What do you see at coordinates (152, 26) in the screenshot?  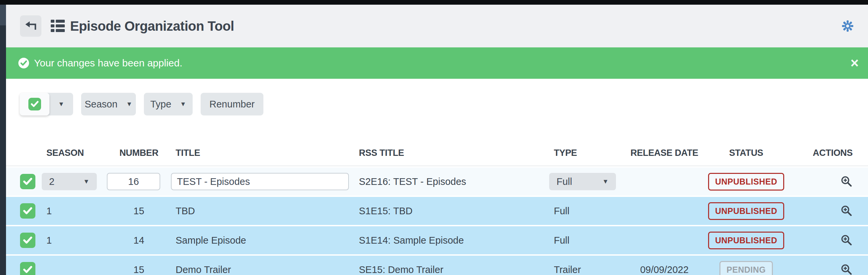 I see `page-title: Episode Organization Tool` at bounding box center [152, 26].